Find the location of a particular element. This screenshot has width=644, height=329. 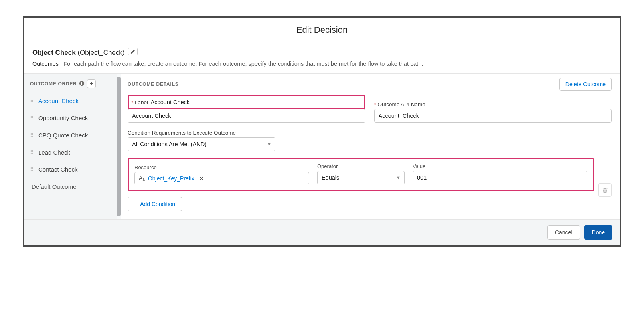

svg-text: i is located at coordinates (82, 83).